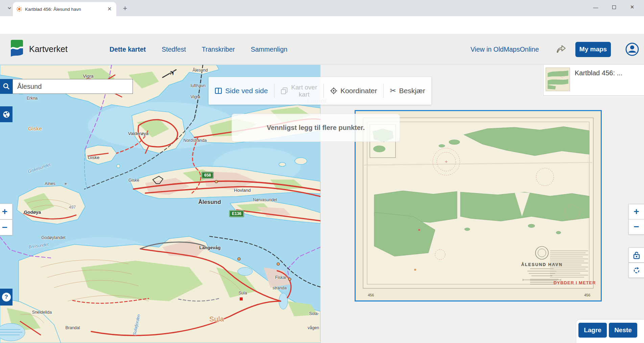  What do you see at coordinates (6, 86) in the screenshot?
I see `search-icon` at bounding box center [6, 86].